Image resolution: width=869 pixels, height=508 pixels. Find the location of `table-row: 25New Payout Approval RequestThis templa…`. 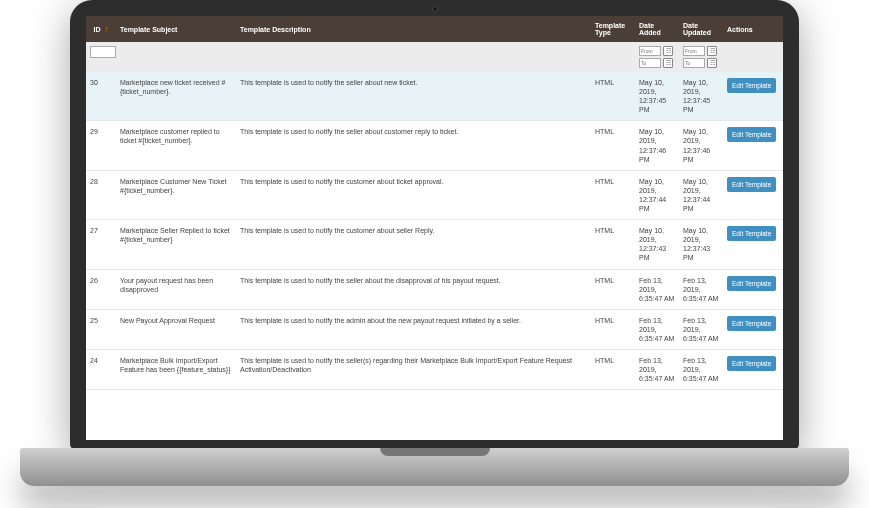

table-row: 25New Payout Approval RequestThis templa… is located at coordinates (434, 329).